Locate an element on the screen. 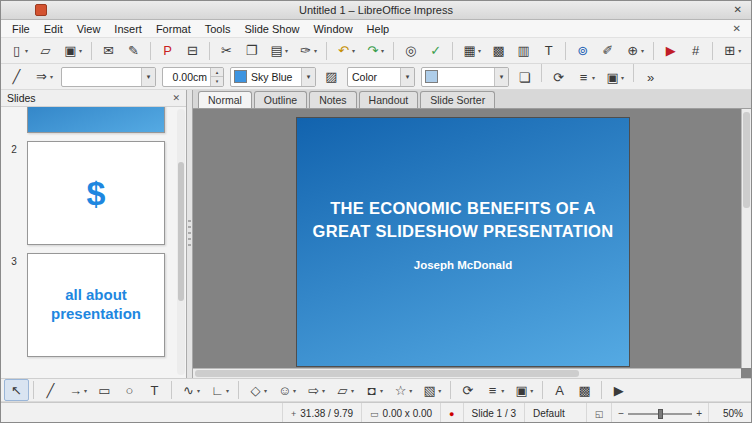 Image resolution: width=752 pixels, height=423 pixels. start-from-first-slide-icon: ▶ is located at coordinates (670, 51).